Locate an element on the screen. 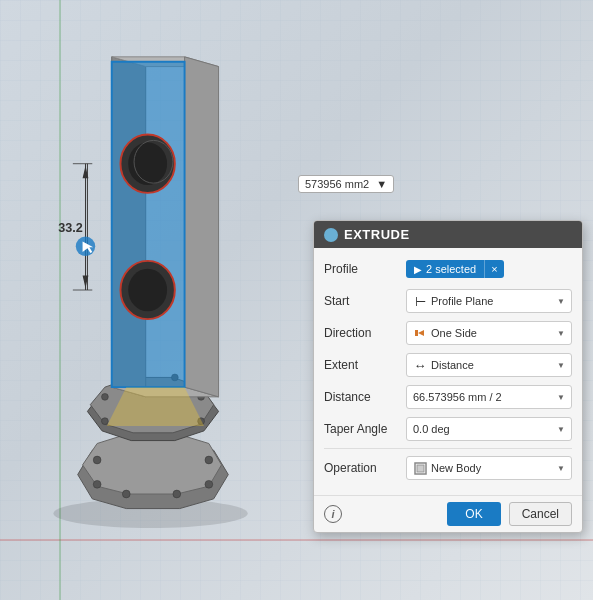 The width and height of the screenshot is (593, 600). direction-row: Direction One Side ▼ is located at coordinates (448, 333).